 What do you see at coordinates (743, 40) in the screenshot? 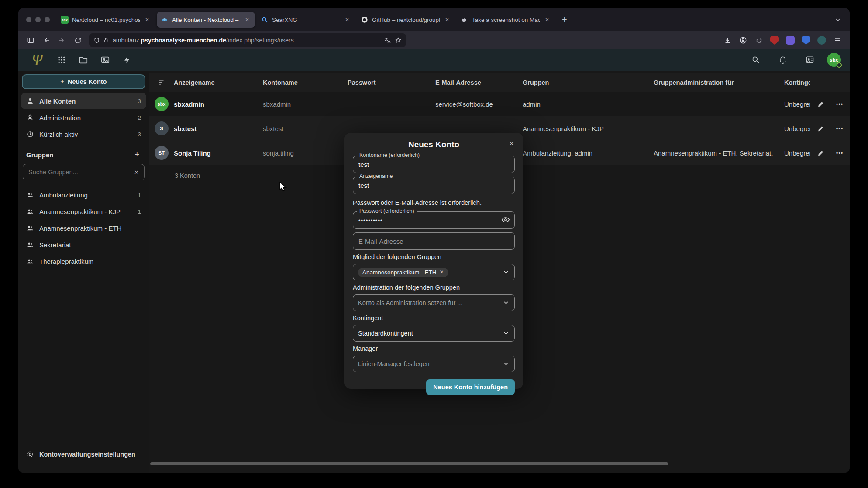
I see `account-icon` at bounding box center [743, 40].